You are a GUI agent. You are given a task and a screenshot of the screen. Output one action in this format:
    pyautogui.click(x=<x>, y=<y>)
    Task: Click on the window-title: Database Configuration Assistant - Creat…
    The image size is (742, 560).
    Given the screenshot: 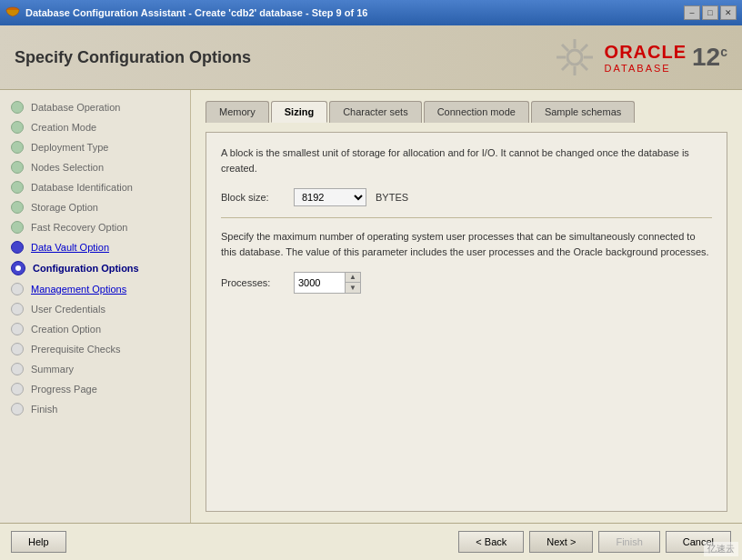 What is the action you would take?
    pyautogui.click(x=196, y=13)
    